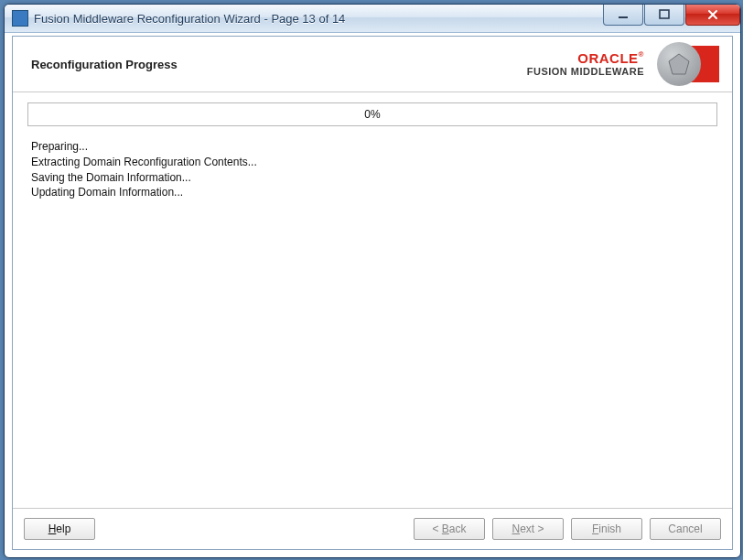 This screenshot has width=743, height=560. I want to click on progress-percent: 0%, so click(372, 114).